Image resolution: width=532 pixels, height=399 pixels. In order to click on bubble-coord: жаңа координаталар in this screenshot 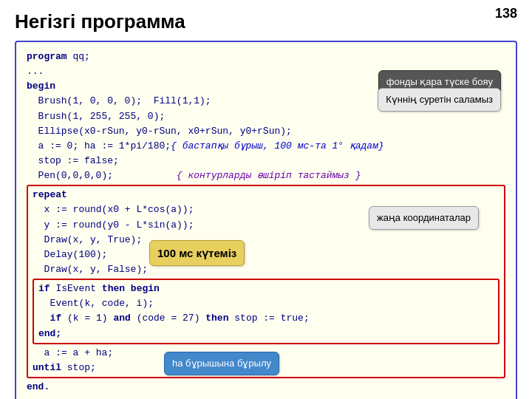, I will do `click(424, 218)`.